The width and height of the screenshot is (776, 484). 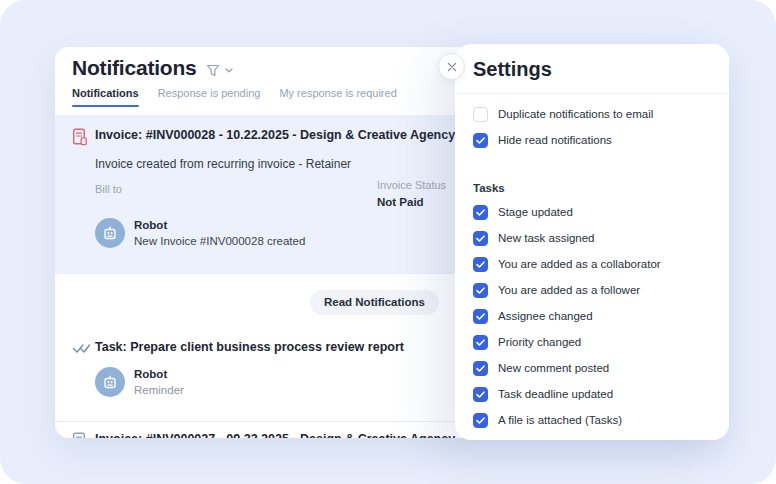 What do you see at coordinates (512, 69) in the screenshot?
I see `settings-title: Settings` at bounding box center [512, 69].